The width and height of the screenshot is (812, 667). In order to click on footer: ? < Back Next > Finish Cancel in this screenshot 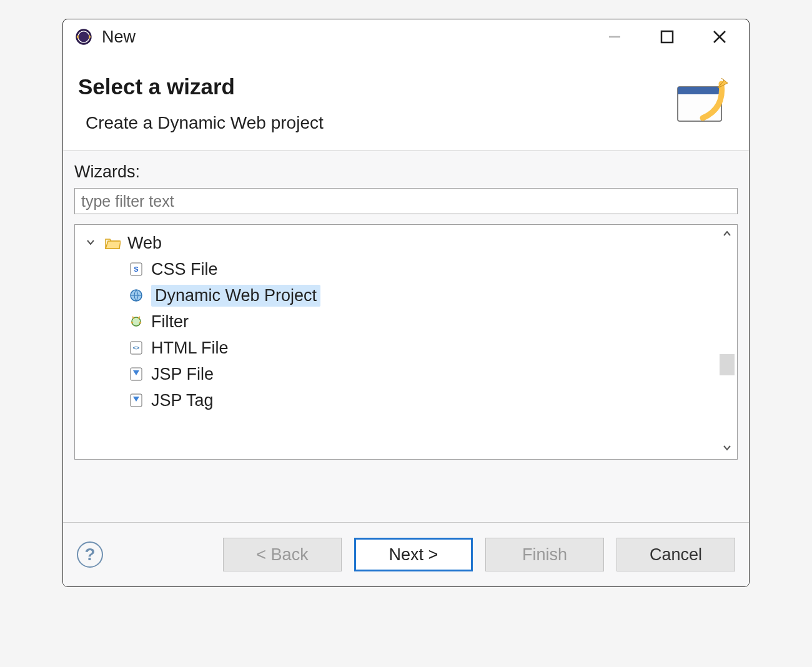, I will do `click(406, 555)`.